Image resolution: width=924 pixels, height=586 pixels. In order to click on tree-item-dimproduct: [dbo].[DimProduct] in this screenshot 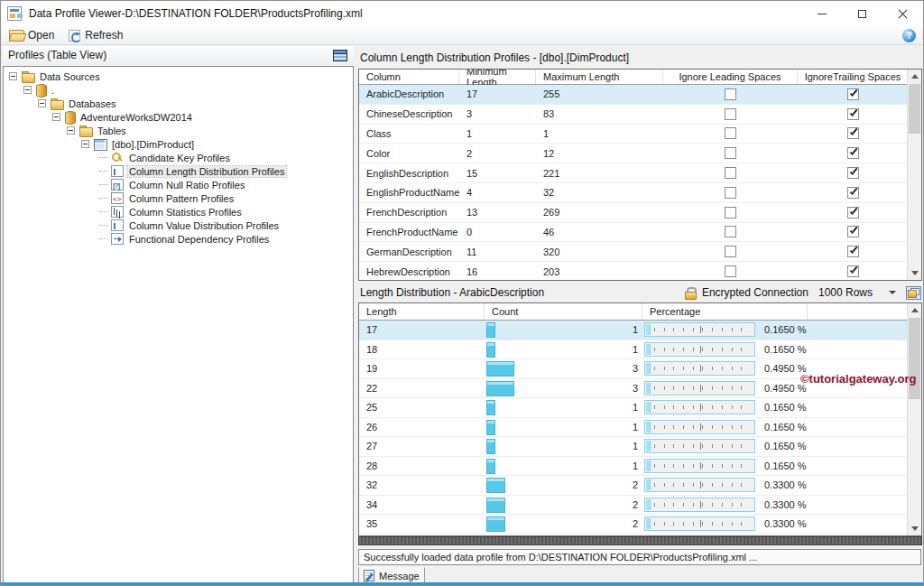, I will do `click(179, 144)`.